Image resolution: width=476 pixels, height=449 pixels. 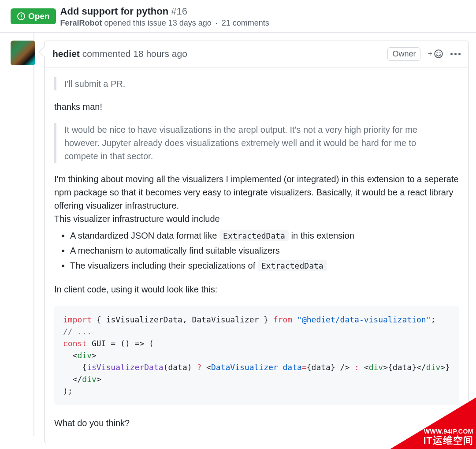 I want to click on comment-header: hediet commented 18 hours ago Owner +, so click(x=257, y=54).